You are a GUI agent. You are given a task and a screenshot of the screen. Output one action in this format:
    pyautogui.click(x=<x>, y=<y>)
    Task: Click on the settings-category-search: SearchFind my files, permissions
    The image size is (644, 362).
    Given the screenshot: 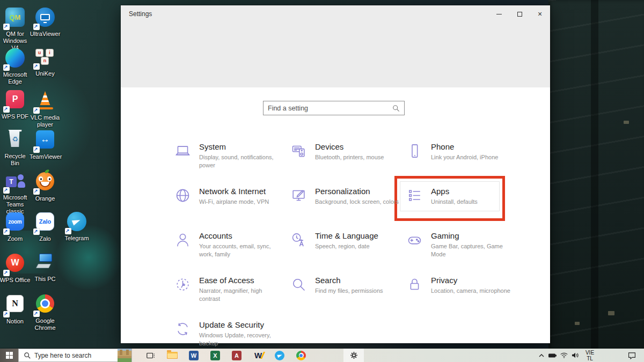 What is the action you would take?
    pyautogui.click(x=348, y=295)
    